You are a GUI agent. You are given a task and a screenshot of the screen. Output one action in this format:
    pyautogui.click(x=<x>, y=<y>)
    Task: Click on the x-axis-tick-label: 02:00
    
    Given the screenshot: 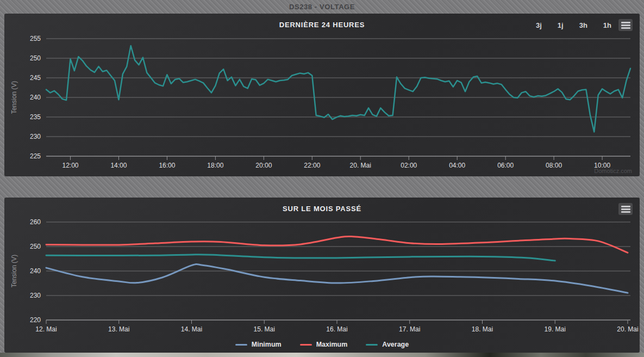 What is the action you would take?
    pyautogui.click(x=409, y=165)
    